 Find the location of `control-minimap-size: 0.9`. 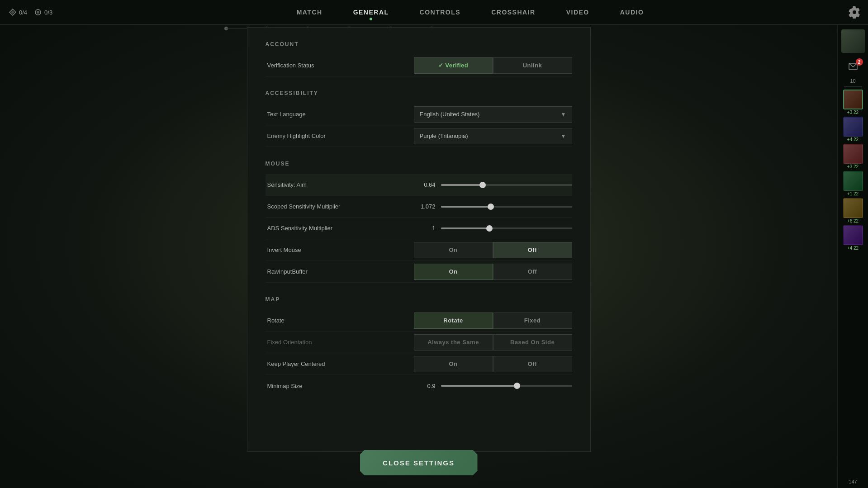

control-minimap-size: 0.9 is located at coordinates (493, 386).